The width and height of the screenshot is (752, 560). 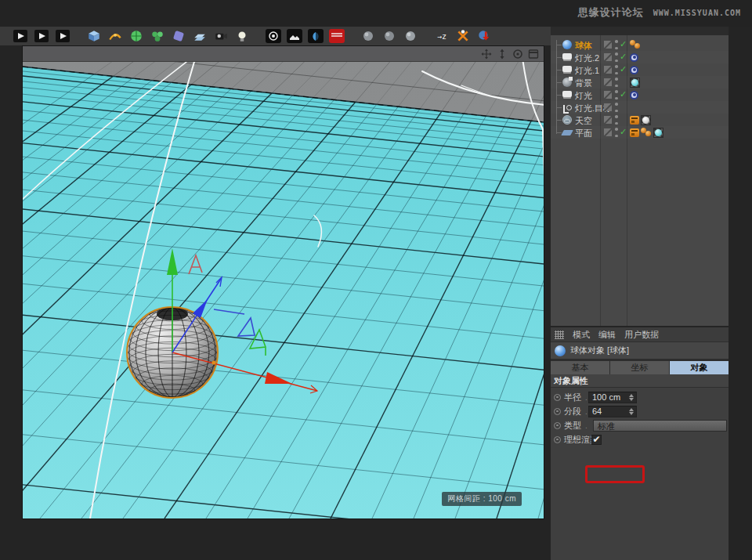 What do you see at coordinates (584, 121) in the screenshot?
I see `object-name: 天空` at bounding box center [584, 121].